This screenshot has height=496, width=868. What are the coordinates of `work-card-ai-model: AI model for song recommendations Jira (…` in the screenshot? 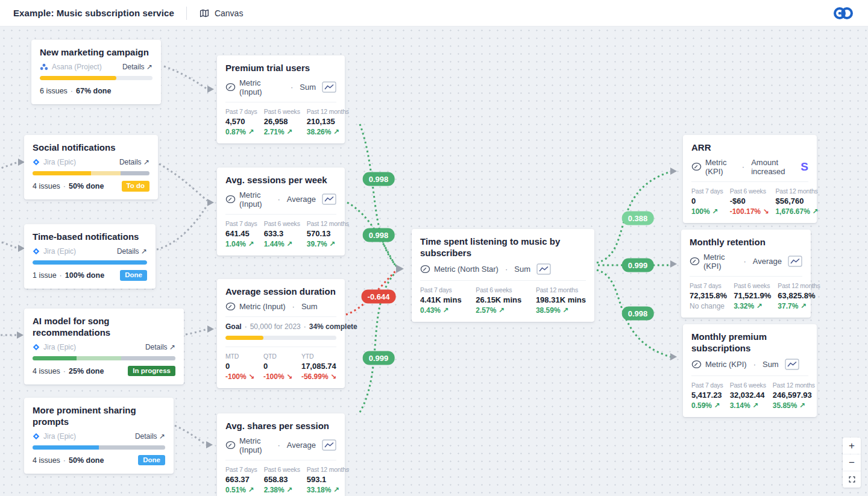 It's located at (104, 347).